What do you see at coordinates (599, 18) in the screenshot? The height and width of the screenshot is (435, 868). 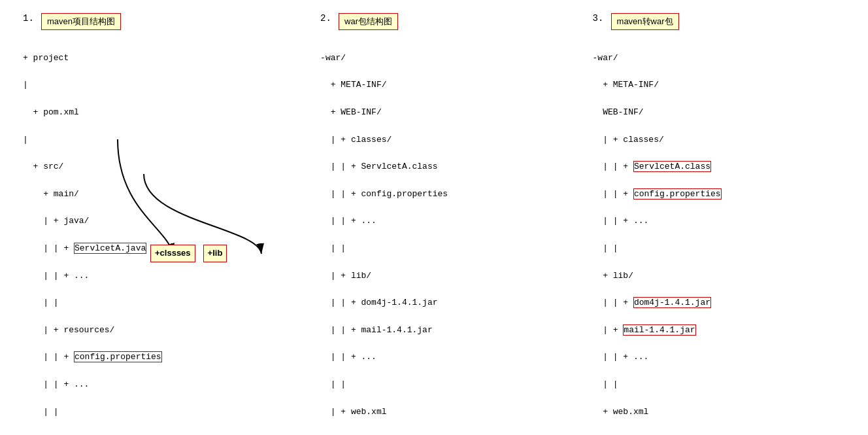 I see `section-3-number: 3.` at bounding box center [599, 18].